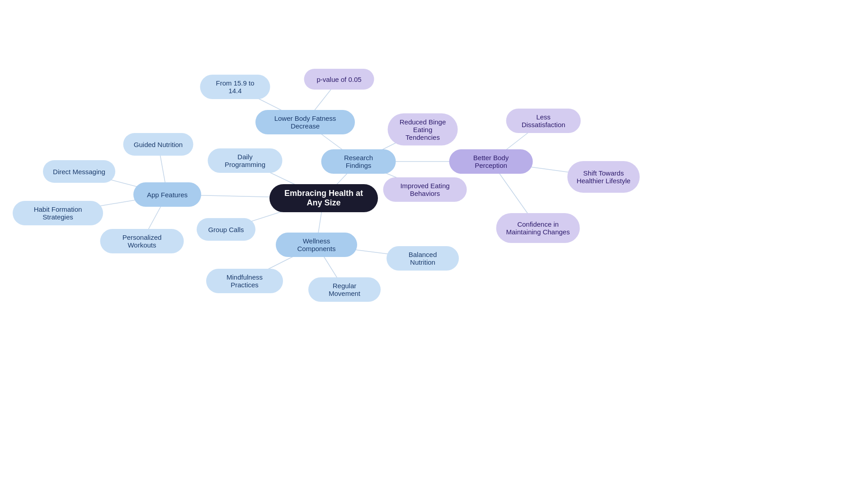 Image resolution: width=868 pixels, height=490 pixels. Describe the element at coordinates (324, 198) in the screenshot. I see `node-center: Embracing Health at Any Size` at that location.